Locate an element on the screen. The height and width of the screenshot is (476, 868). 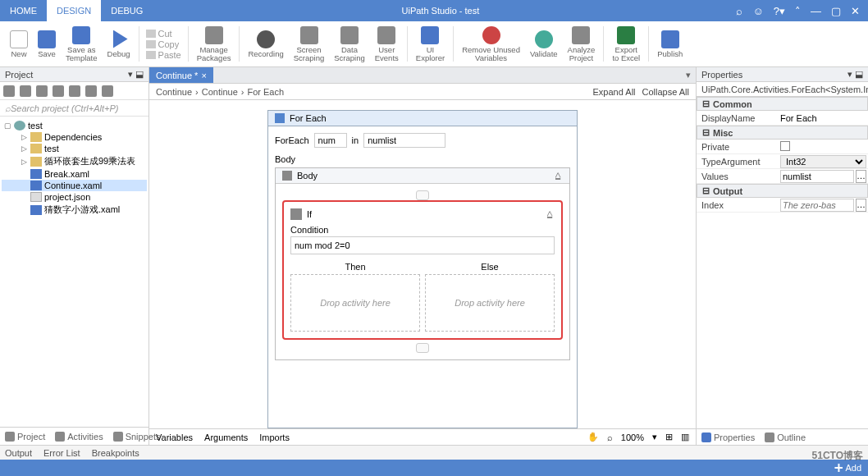
settings-icon is located at coordinates (91, 91).